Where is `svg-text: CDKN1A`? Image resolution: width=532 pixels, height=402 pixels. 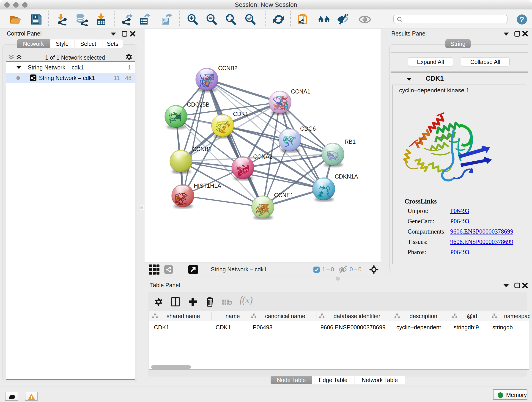 svg-text: CDKN1A is located at coordinates (346, 177).